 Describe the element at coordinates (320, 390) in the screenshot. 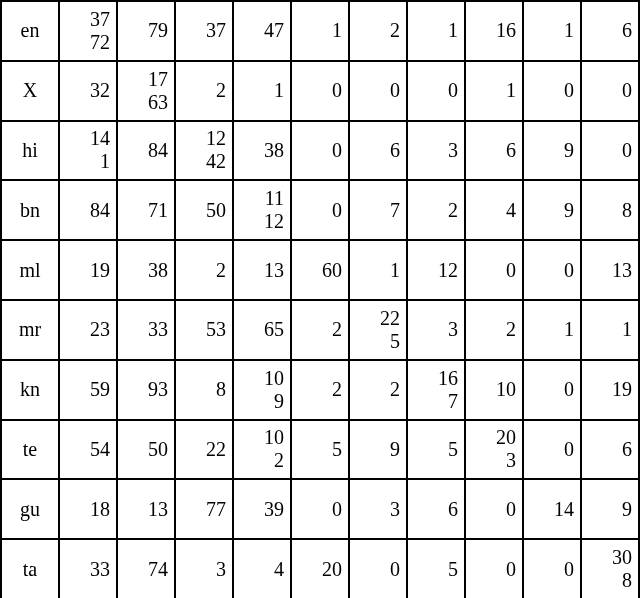

I see `table-row: kn 59 93 8 109 2 2 167 10 0 19` at that location.